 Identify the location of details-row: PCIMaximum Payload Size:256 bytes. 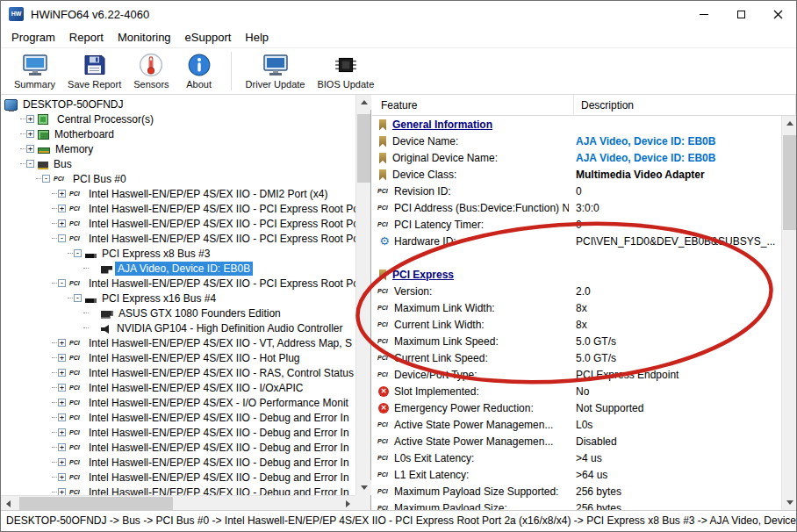
(577, 505).